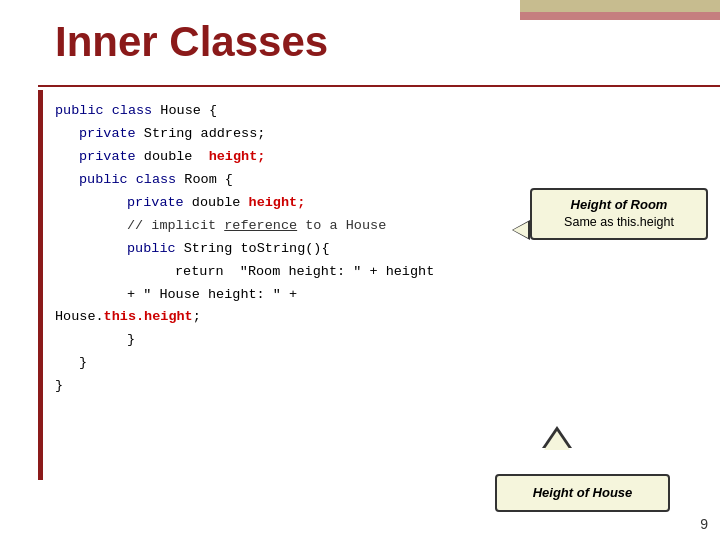 Image resolution: width=720 pixels, height=540 pixels. I want to click on code-line-1: public class House {, so click(244, 112).